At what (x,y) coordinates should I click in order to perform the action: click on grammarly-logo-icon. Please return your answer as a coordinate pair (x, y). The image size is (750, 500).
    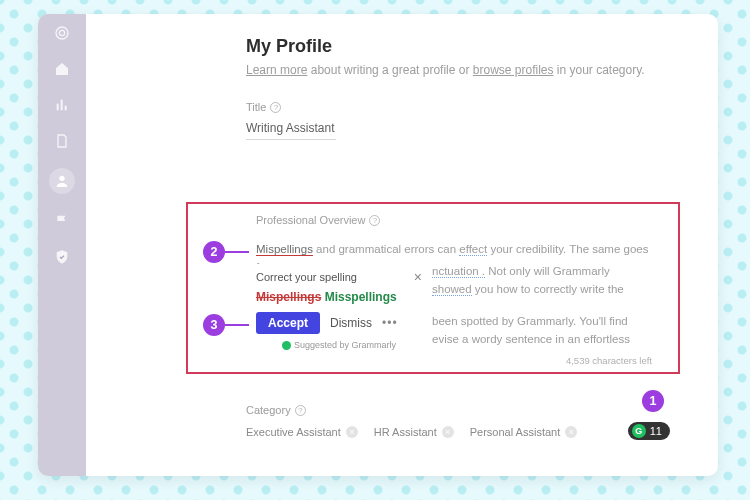
    Looking at the image, I should click on (286, 346).